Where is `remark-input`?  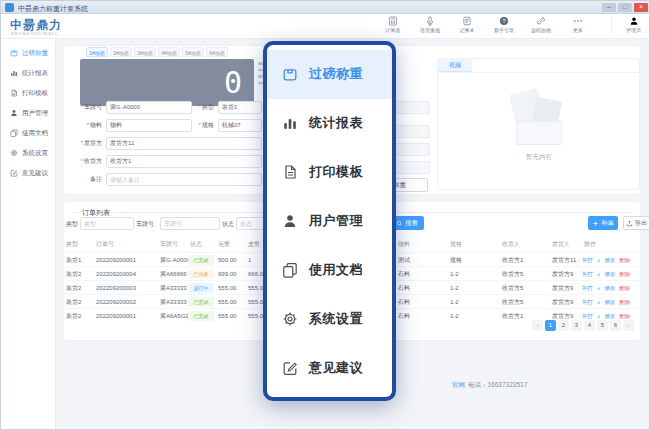 remark-input is located at coordinates (184, 180).